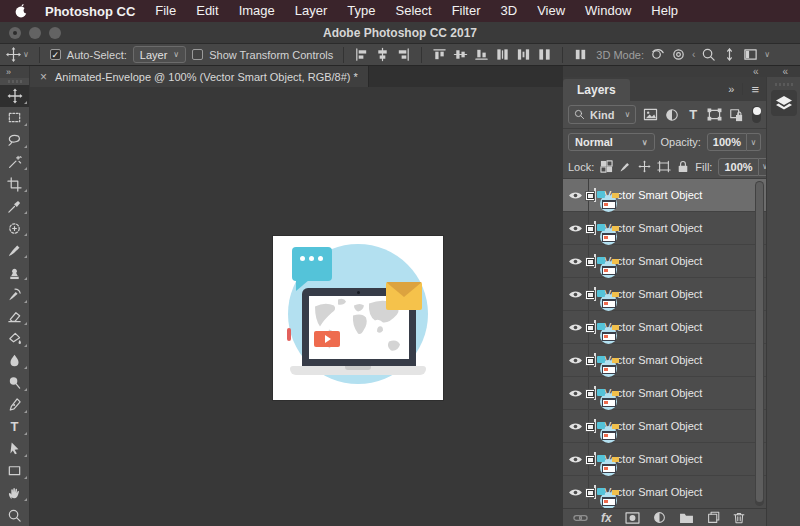 This screenshot has width=800, height=526. What do you see at coordinates (207, 11) in the screenshot?
I see `menu-edit: Edit` at bounding box center [207, 11].